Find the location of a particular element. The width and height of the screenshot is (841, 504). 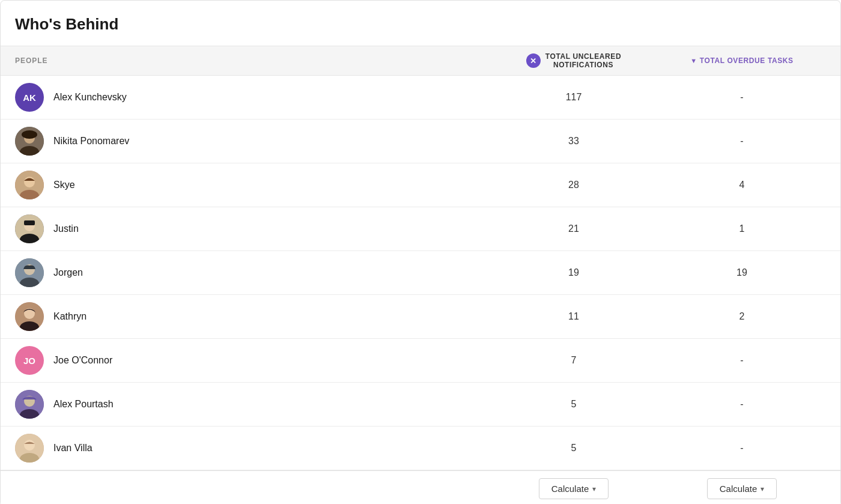

person-name: Joe O'Connor is located at coordinates (83, 360).